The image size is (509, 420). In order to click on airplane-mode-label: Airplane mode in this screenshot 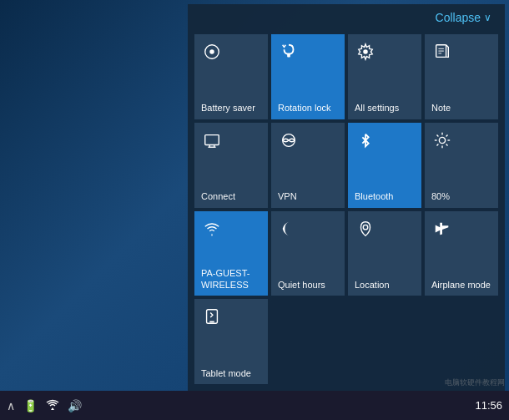, I will do `click(461, 285)`.